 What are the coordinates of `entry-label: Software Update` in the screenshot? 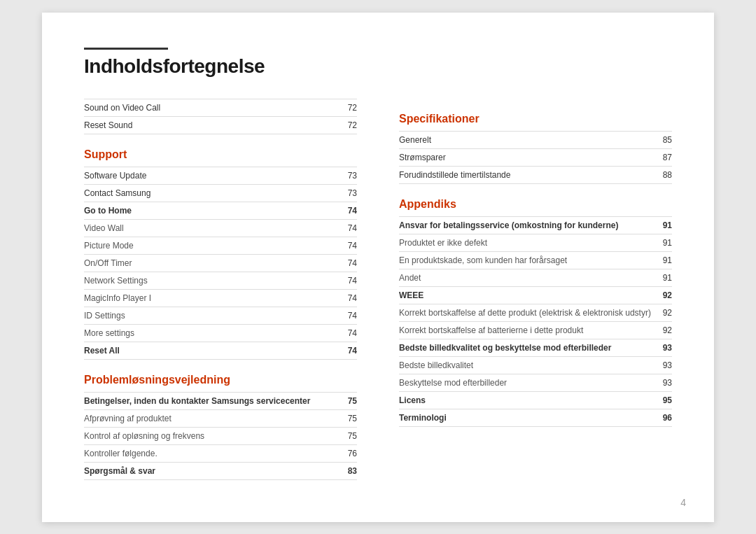 It's located at (205, 175).